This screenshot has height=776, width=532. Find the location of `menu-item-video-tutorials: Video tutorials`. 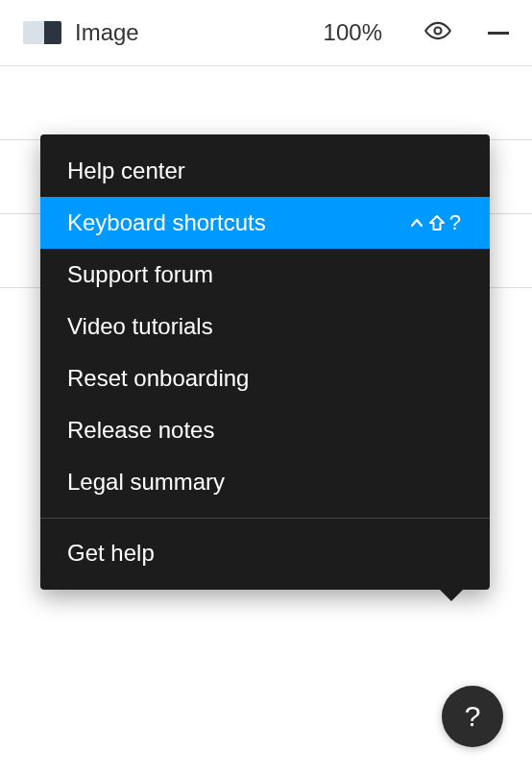

menu-item-video-tutorials: Video tutorials is located at coordinates (265, 327).